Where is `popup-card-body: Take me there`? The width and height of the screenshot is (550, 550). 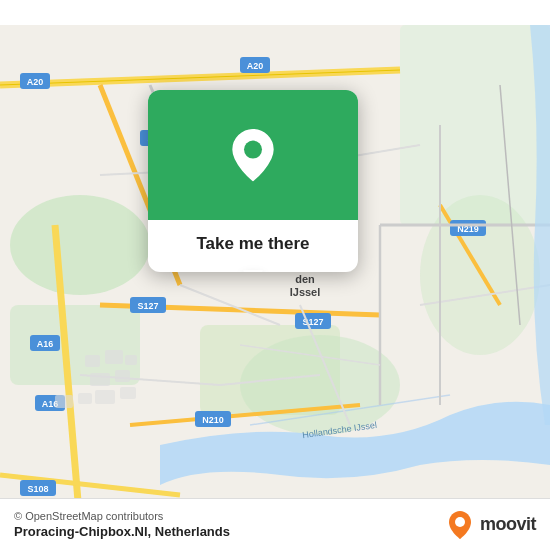 popup-card-body: Take me there is located at coordinates (253, 246).